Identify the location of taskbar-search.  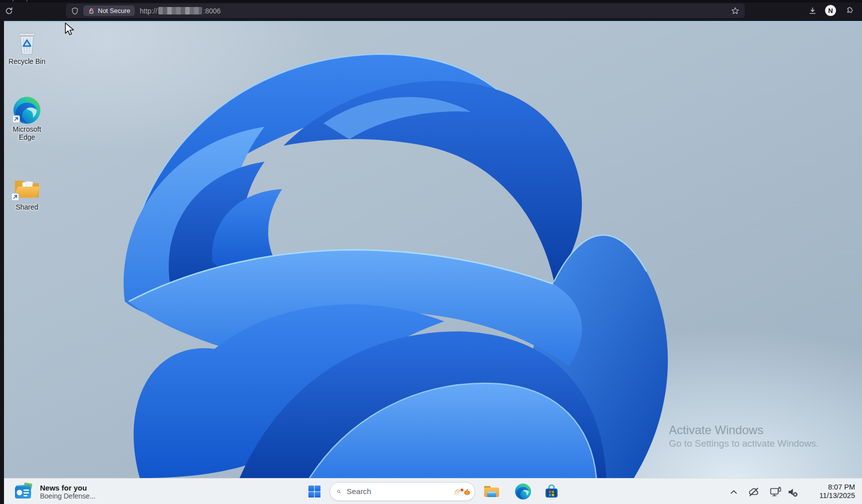
(402, 492).